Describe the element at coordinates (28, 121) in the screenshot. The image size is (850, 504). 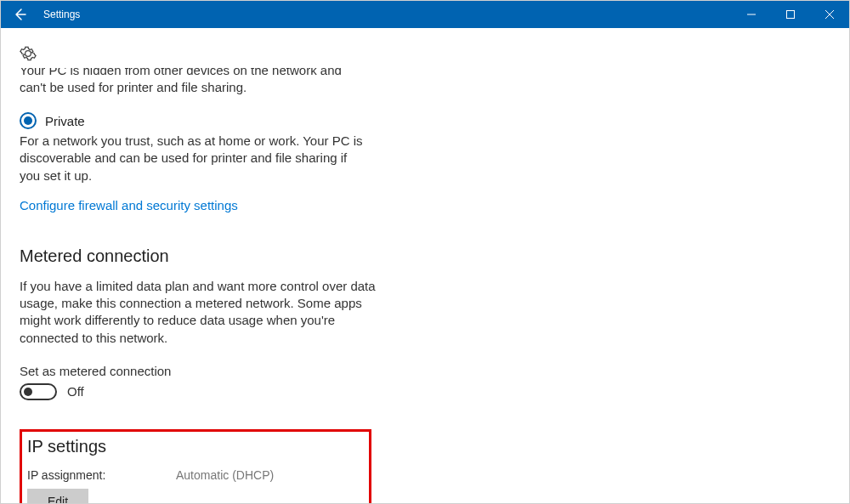
I see `radio-selected-icon` at that location.